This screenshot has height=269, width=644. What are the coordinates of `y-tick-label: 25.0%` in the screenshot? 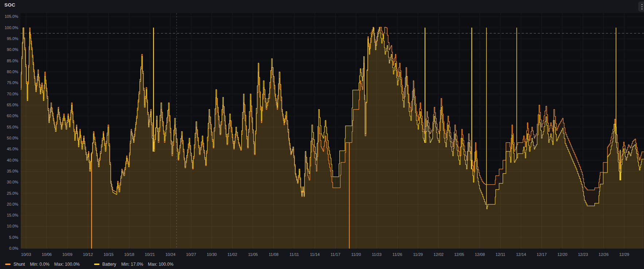 It's located at (12, 193).